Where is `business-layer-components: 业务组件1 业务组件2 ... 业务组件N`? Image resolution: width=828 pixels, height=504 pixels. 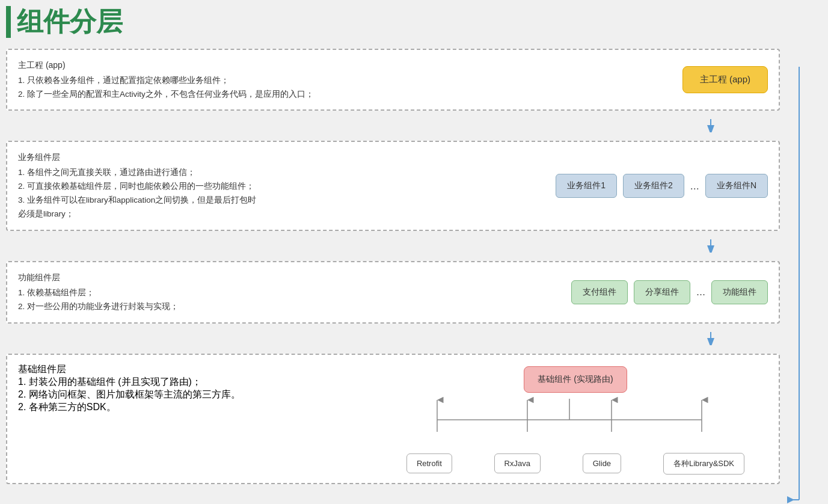
business-layer-components: 业务组件1 业务组件2 ... 业务组件N is located at coordinates (661, 186).